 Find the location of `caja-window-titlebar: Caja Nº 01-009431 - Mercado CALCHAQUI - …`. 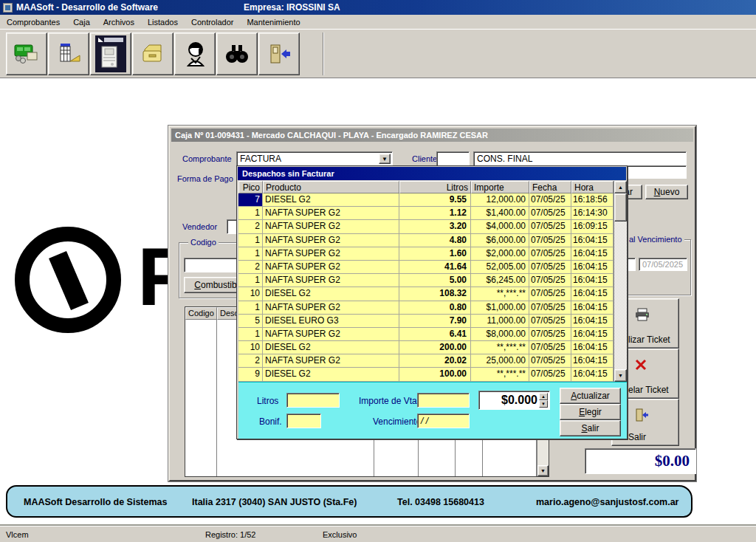

caja-window-titlebar: Caja Nº 01-009431 - Mercado CALCHAQUI - … is located at coordinates (433, 135).